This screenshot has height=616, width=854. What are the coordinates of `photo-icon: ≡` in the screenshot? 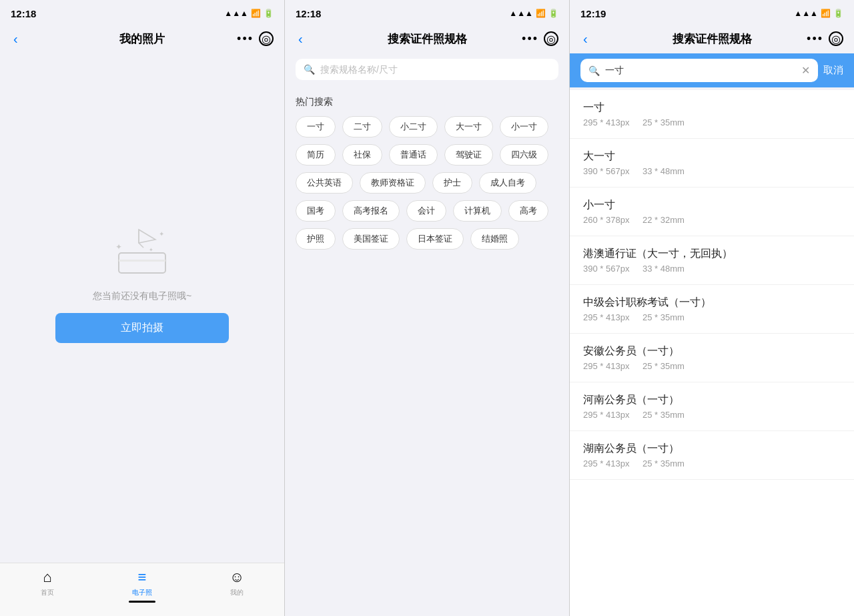 It's located at (143, 577).